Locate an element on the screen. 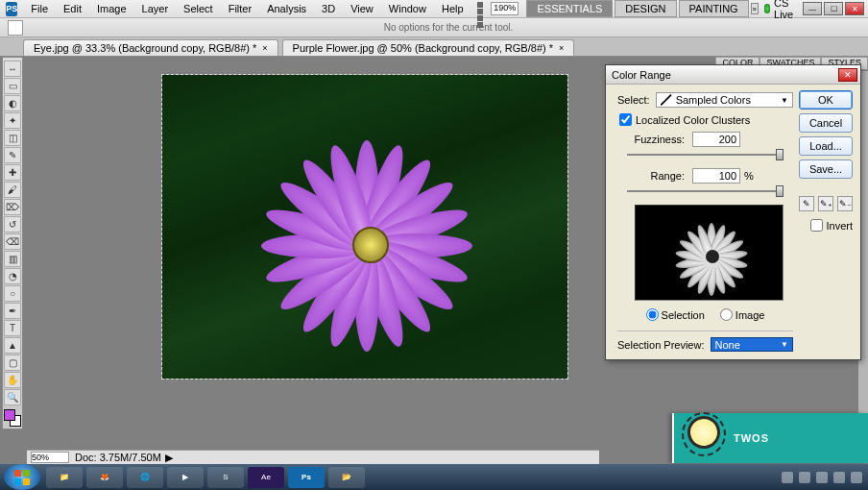 This screenshot has width=868, height=490. radio-image: Image is located at coordinates (743, 315).